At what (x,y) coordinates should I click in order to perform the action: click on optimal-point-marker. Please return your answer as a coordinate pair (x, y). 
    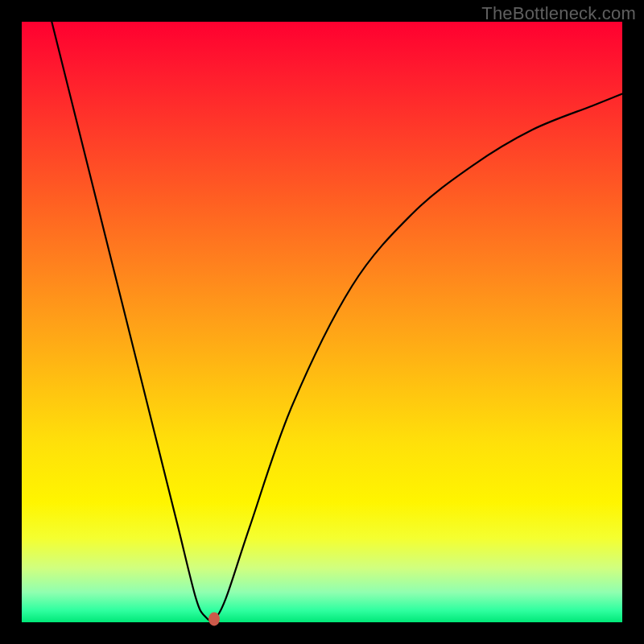
    Looking at the image, I should click on (214, 620).